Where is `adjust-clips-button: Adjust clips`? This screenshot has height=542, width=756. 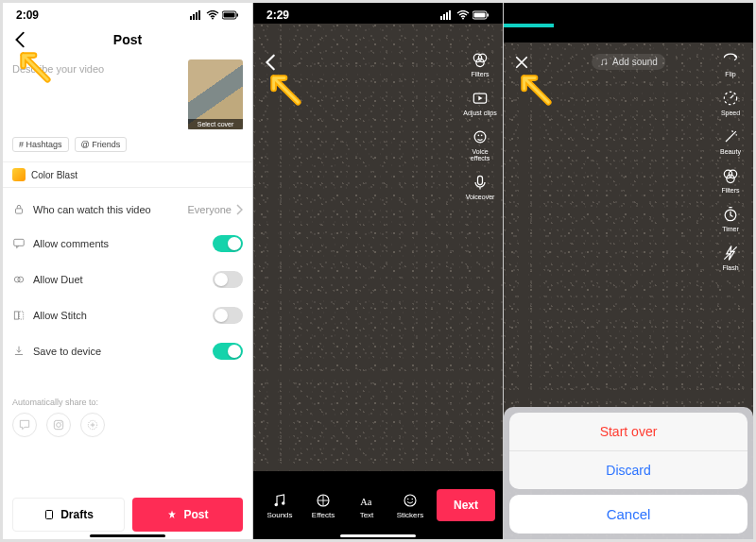 adjust-clips-button: Adjust clips is located at coordinates (480, 102).